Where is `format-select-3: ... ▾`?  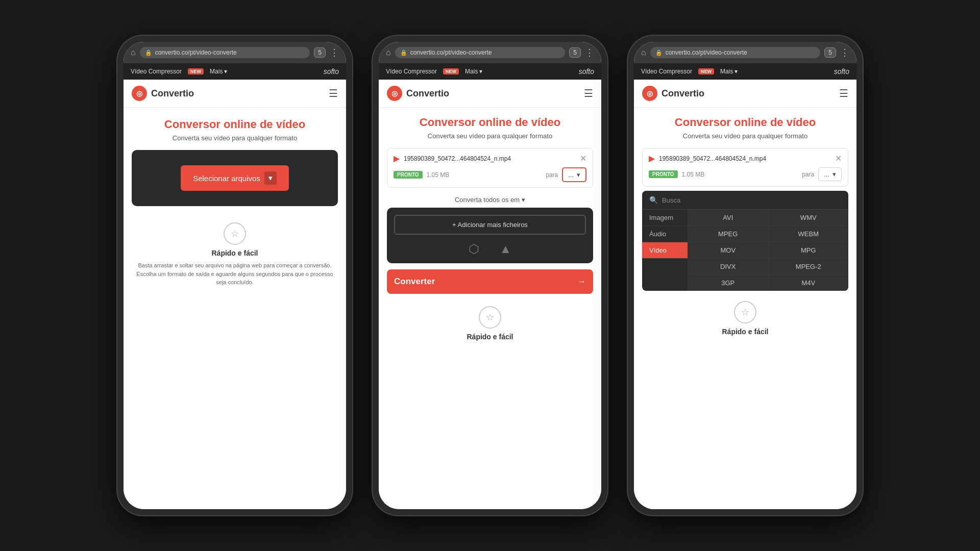
format-select-3: ... ▾ is located at coordinates (830, 174).